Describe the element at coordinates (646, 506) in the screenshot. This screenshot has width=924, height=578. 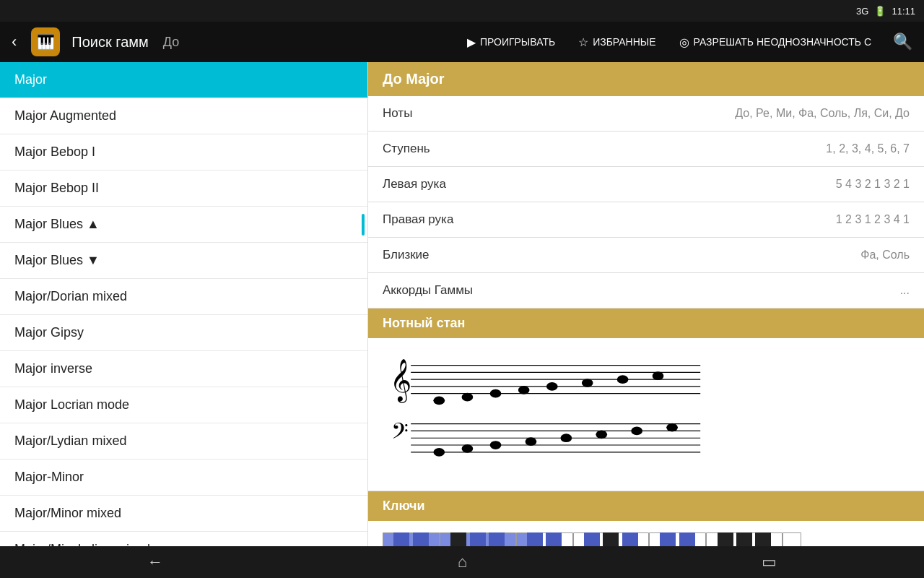
I see `keys-section-header: Ключи` at that location.